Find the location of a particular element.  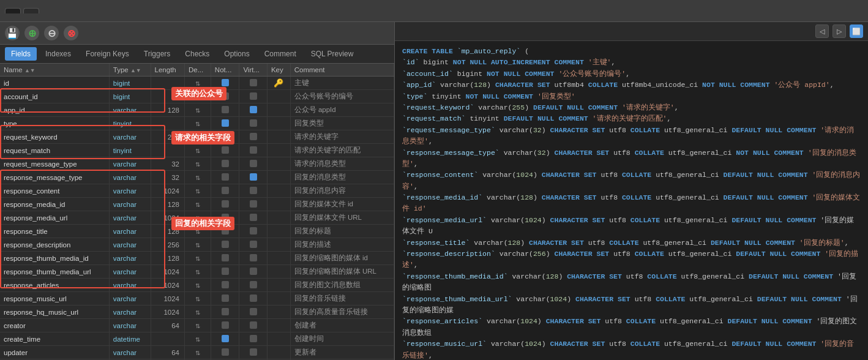

sql-line: `response_title` varchar(128) CHARACTER … is located at coordinates (632, 243).